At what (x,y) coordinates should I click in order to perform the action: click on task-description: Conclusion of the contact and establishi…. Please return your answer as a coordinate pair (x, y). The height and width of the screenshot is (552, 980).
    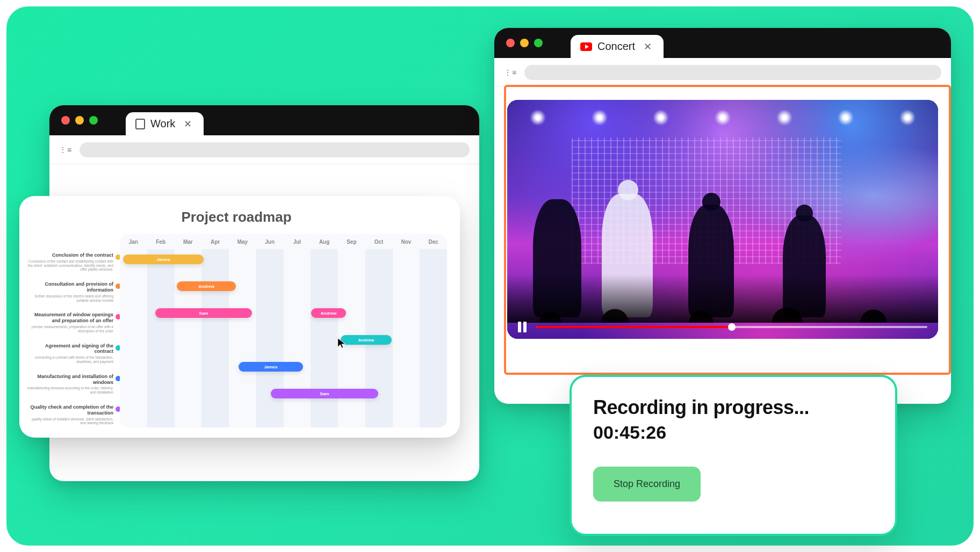
    Looking at the image, I should click on (70, 265).